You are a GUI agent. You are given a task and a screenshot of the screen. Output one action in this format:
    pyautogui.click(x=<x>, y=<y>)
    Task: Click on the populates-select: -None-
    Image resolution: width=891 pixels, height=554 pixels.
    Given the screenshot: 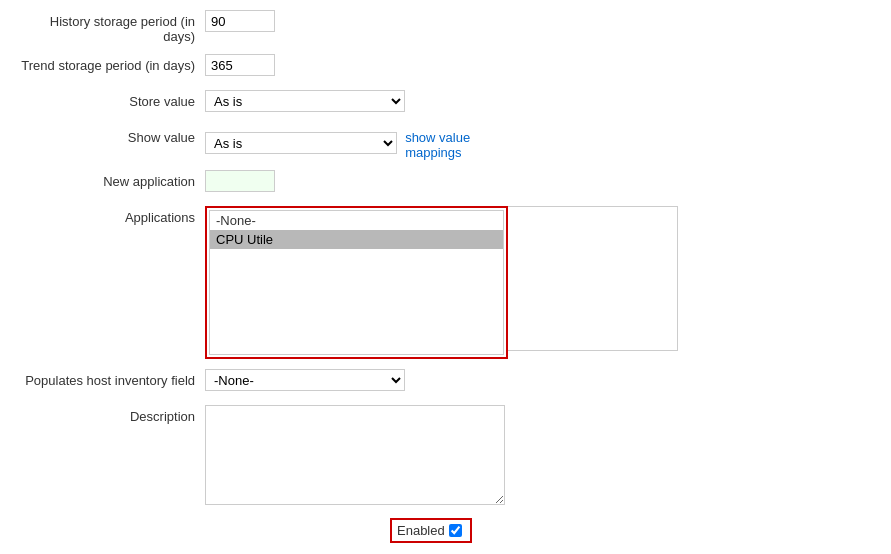 What is the action you would take?
    pyautogui.click(x=305, y=380)
    